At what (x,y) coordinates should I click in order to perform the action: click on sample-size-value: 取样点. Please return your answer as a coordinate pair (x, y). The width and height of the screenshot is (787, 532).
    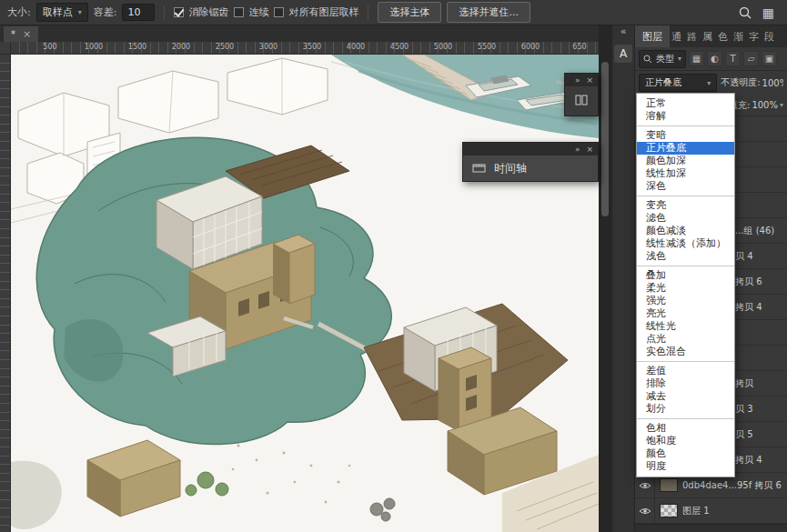
    Looking at the image, I should click on (58, 13).